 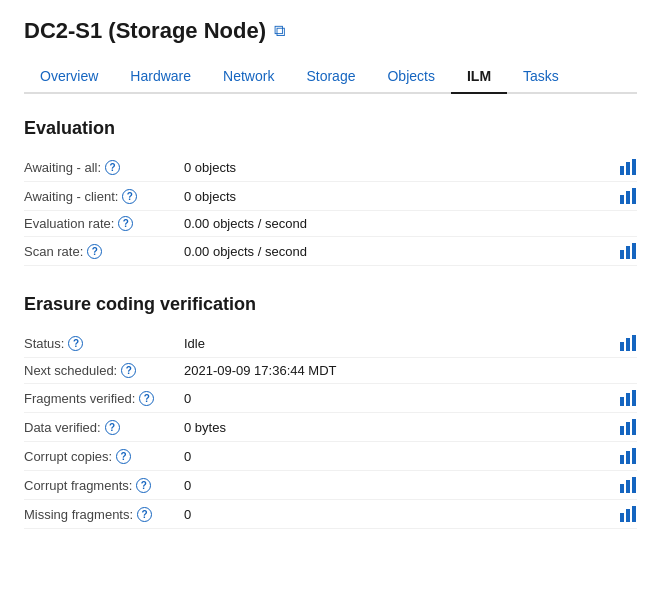 I want to click on table-row: Corrupt copies: ? 0, so click(x=330, y=456).